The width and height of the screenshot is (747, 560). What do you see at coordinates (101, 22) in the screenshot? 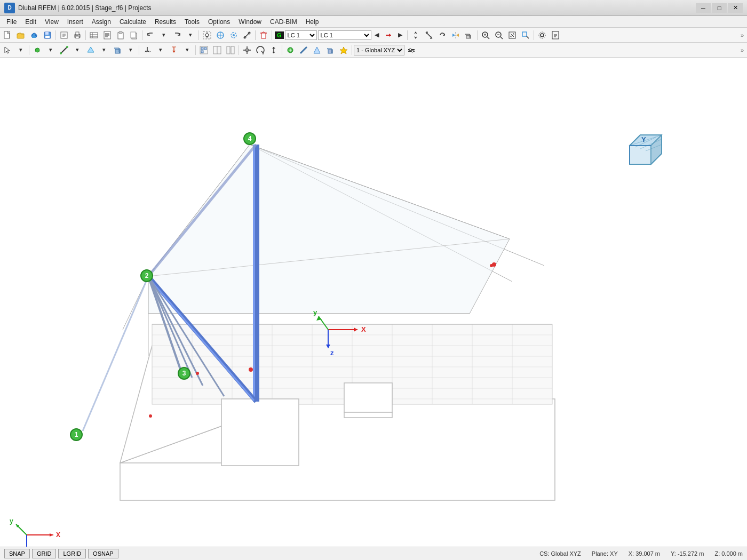
I see `menu-assign: Assign` at bounding box center [101, 22].